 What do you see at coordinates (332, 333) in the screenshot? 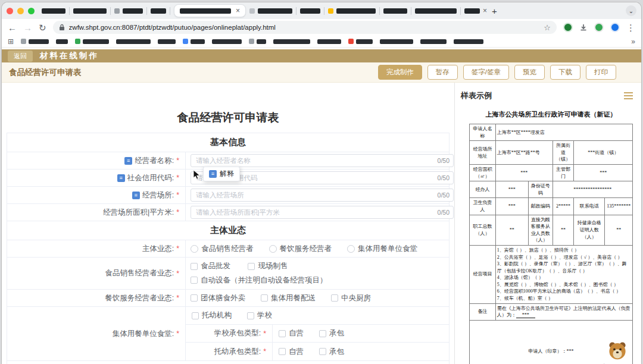
I see `checkbox-school-contracted: 承包` at bounding box center [332, 333].